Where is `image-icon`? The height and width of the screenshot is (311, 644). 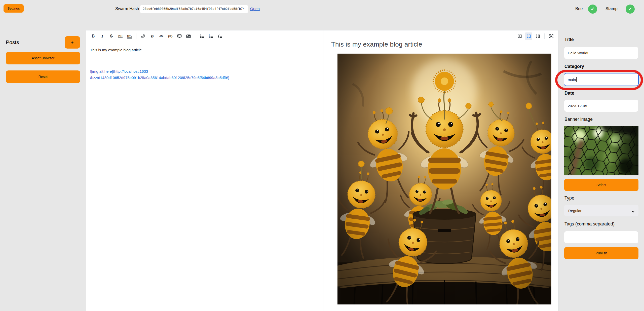
image-icon is located at coordinates (188, 36).